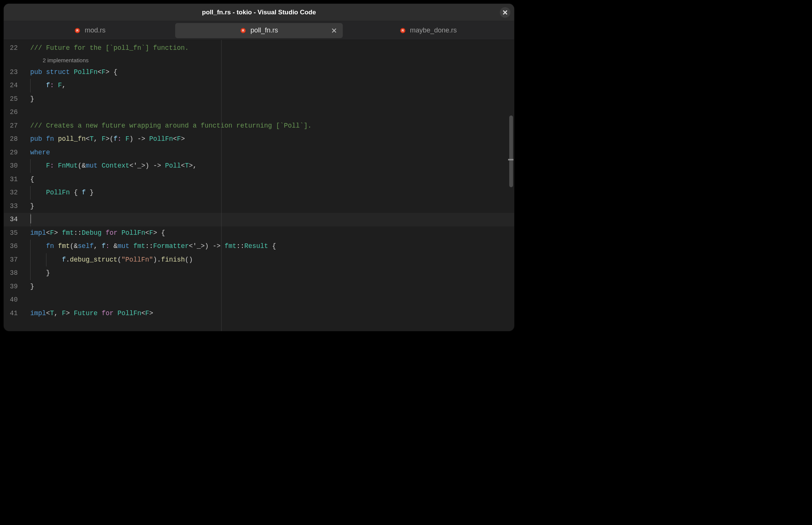  What do you see at coordinates (259, 273) in the screenshot?
I see `code-line: 38 }` at bounding box center [259, 273].